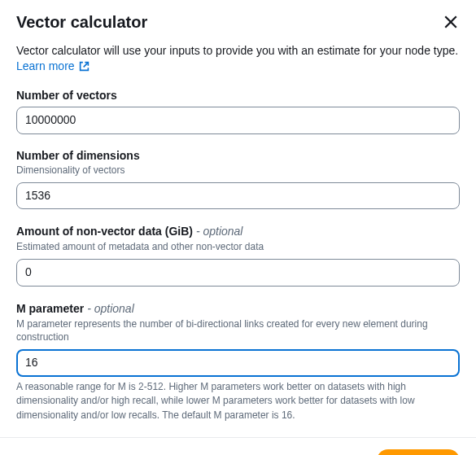 This screenshot has height=455, width=476. What do you see at coordinates (238, 50) in the screenshot?
I see `modal-description: Vector calculator will use your inputs t…` at bounding box center [238, 50].